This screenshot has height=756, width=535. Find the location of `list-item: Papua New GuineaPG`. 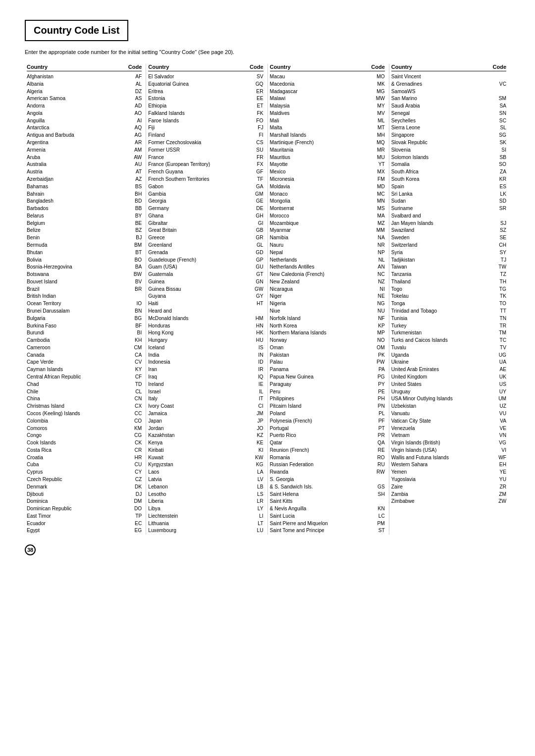

list-item: Papua New GuineaPG is located at coordinates (327, 378).